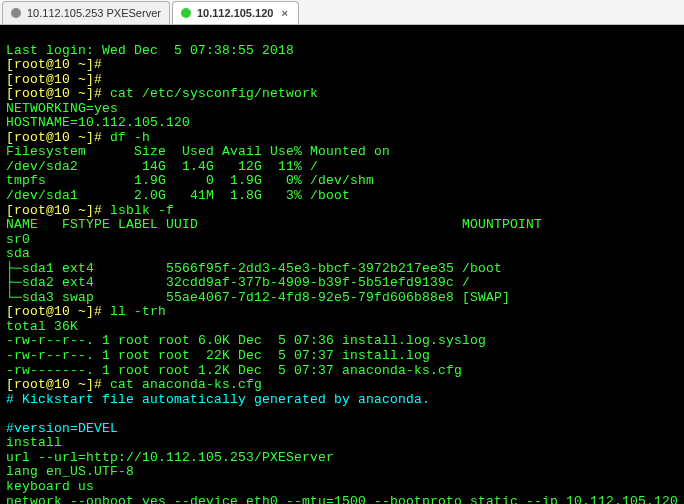  Describe the element at coordinates (70, 472) in the screenshot. I see `ks-line: lang en_US.UTF-8` at that location.